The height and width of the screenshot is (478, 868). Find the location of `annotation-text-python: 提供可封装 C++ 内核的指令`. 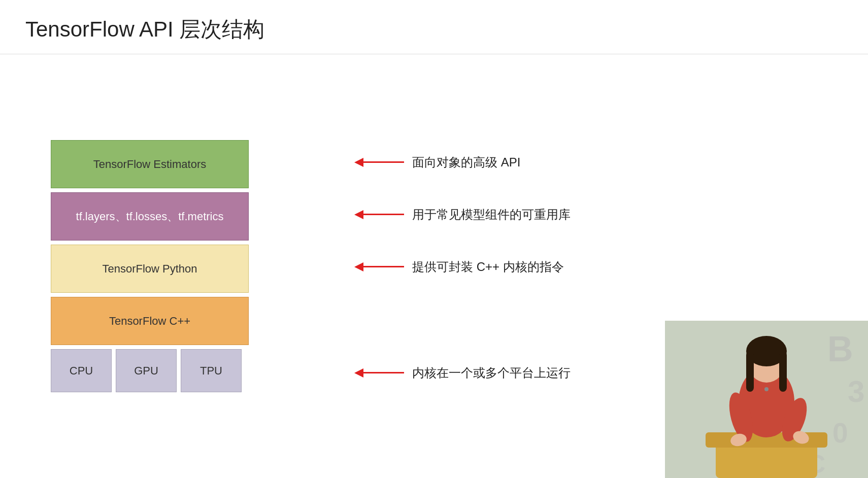

annotation-text-python: 提供可封装 C++ 内核的指令 is located at coordinates (488, 267).